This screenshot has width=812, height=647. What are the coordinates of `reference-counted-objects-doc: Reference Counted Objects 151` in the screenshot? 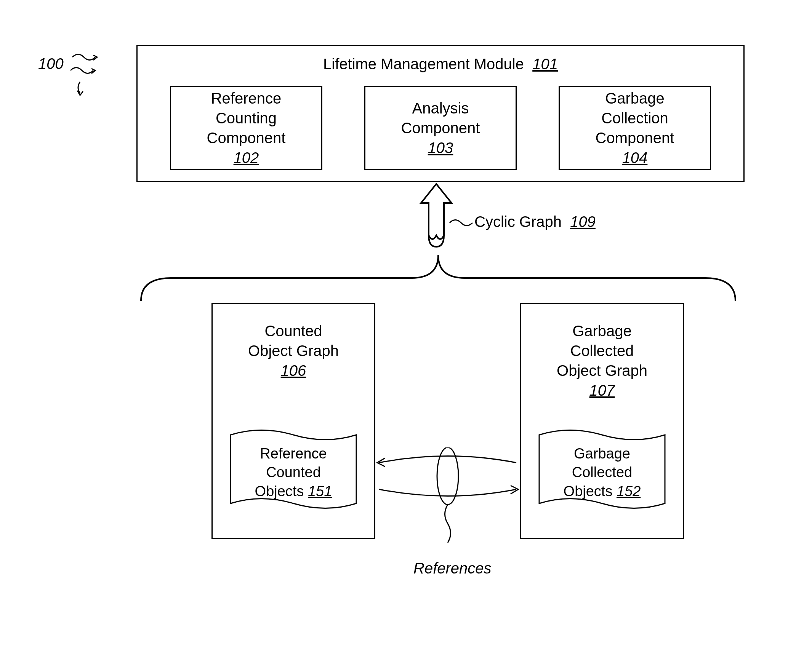 It's located at (293, 469).